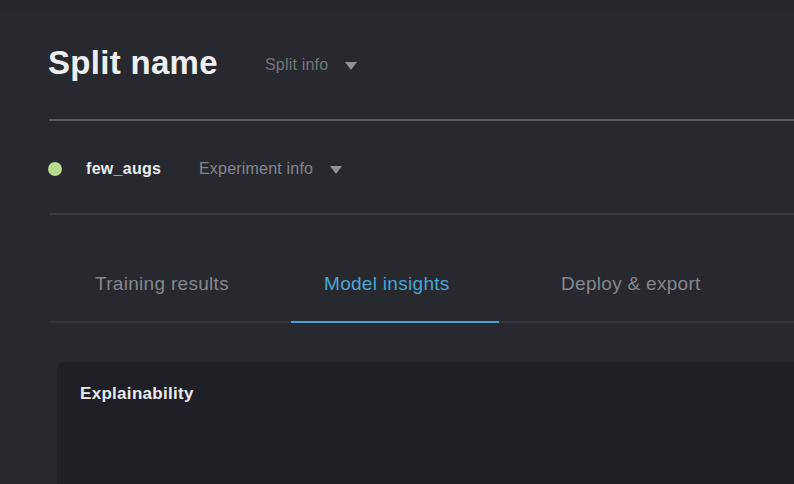 The height and width of the screenshot is (484, 794). I want to click on top-bar, so click(397, 5).